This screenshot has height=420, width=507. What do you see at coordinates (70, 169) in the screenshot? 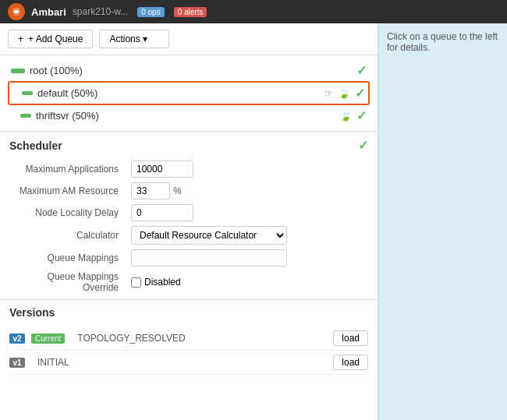
I see `max-applications-label: Maximum Applications` at bounding box center [70, 169].